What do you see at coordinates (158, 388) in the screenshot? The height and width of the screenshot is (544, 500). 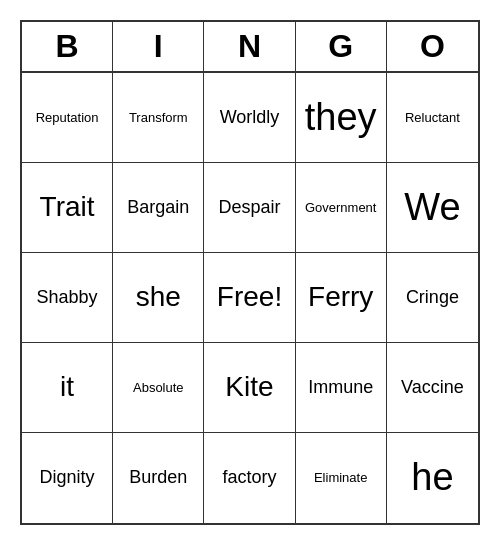 I see `bingo-cell: Absolute` at bounding box center [158, 388].